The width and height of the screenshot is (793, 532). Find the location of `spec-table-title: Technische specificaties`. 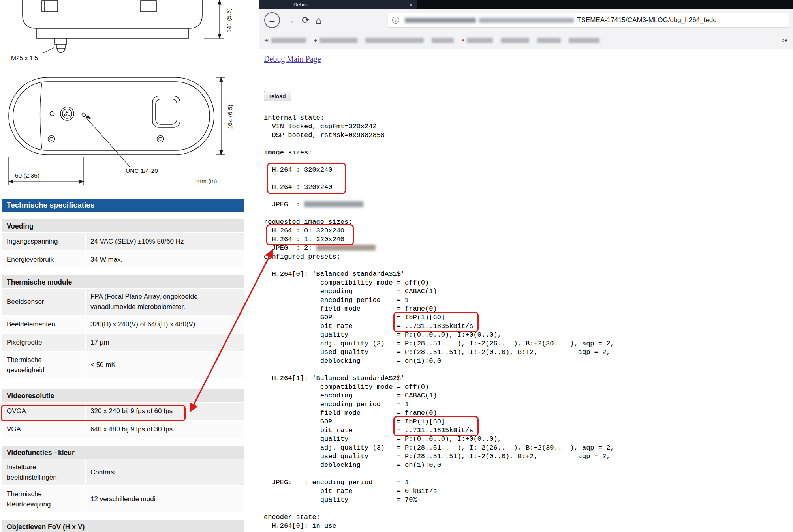

spec-table-title: Technische specificaties is located at coordinates (123, 205).